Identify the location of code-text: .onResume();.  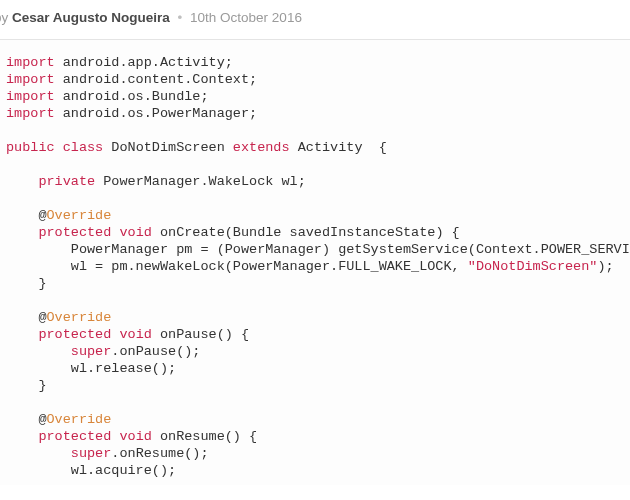
(160, 454).